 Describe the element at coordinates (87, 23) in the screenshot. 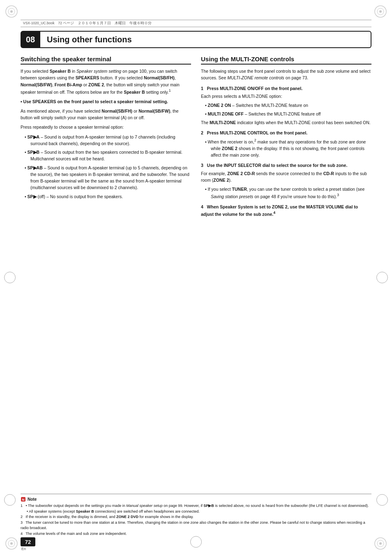

I see `file-info: VSX-1020_UC.book 72 ページ ２０１０年１月７日 木曜日 午後…` at that location.